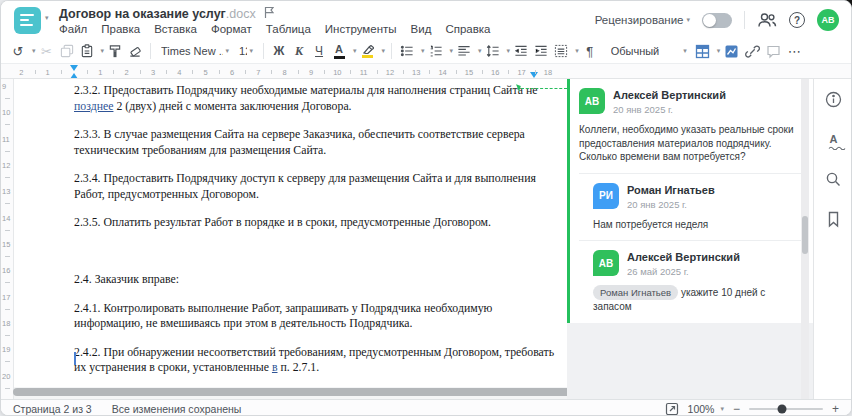 This screenshot has width=852, height=416. I want to click on menu-item-2: Правка, so click(120, 29).